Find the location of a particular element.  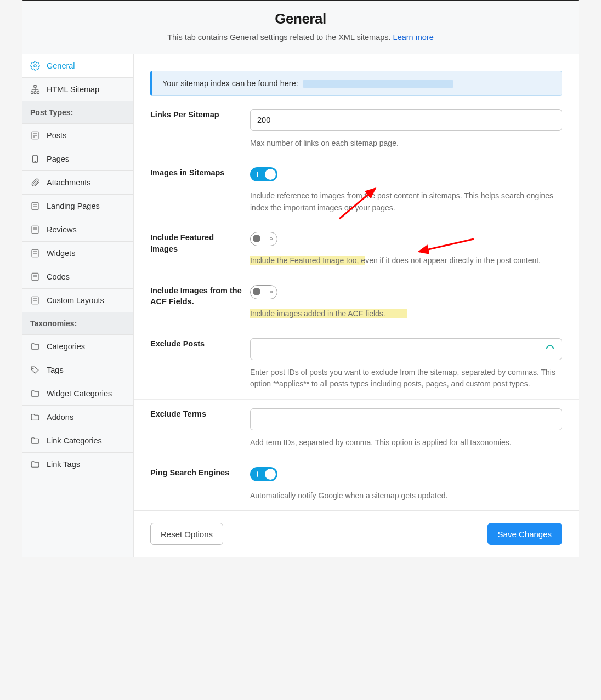

sidebar-item-codes: Codes is located at coordinates (78, 277).